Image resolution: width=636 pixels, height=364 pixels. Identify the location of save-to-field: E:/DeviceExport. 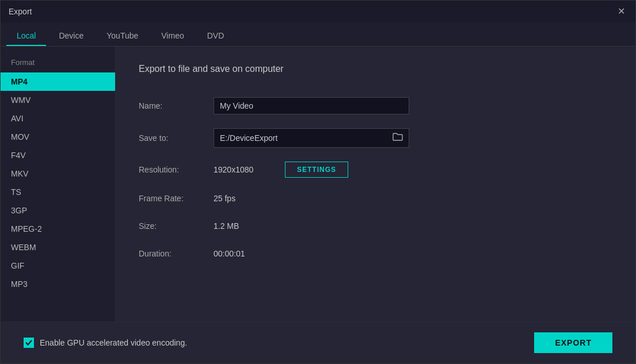
(311, 138).